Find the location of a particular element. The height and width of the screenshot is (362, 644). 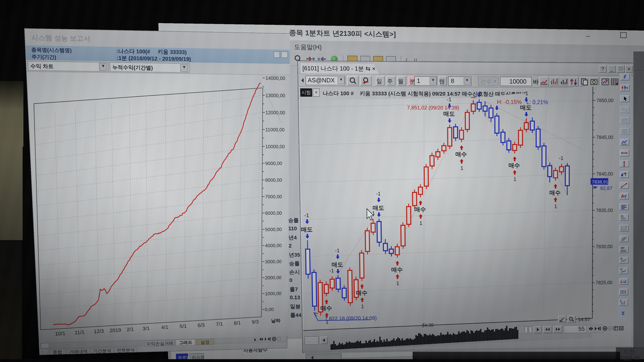

svg-text: 14:30 is located at coordinates (428, 325).